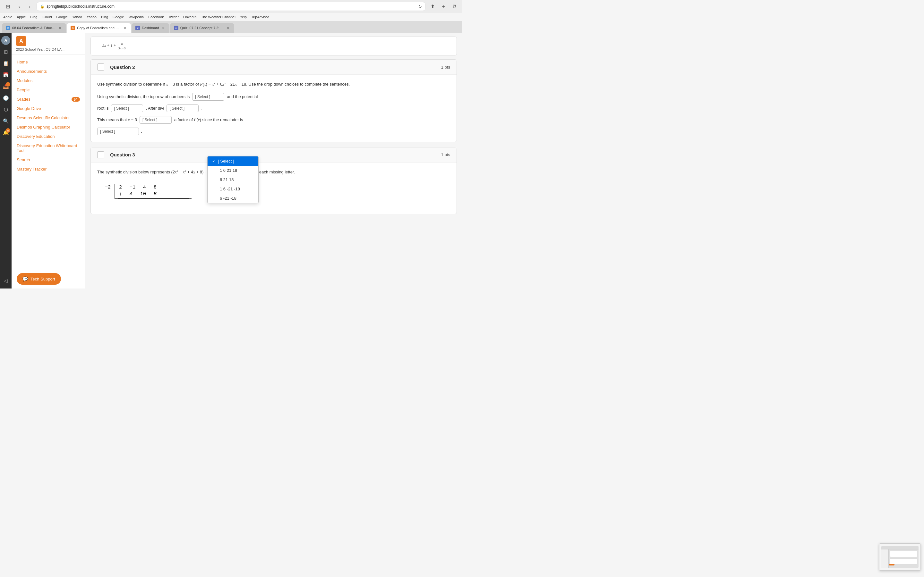  I want to click on question-3-checkbox, so click(101, 155).